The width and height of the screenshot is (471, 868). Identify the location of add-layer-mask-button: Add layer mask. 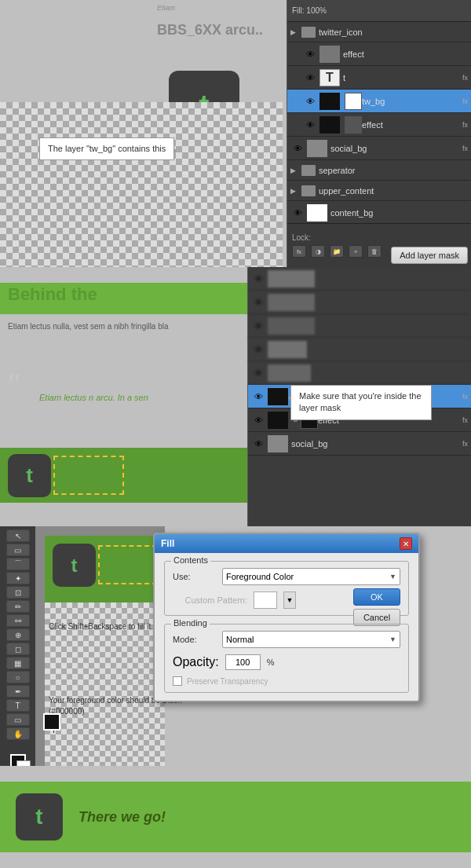
(429, 255).